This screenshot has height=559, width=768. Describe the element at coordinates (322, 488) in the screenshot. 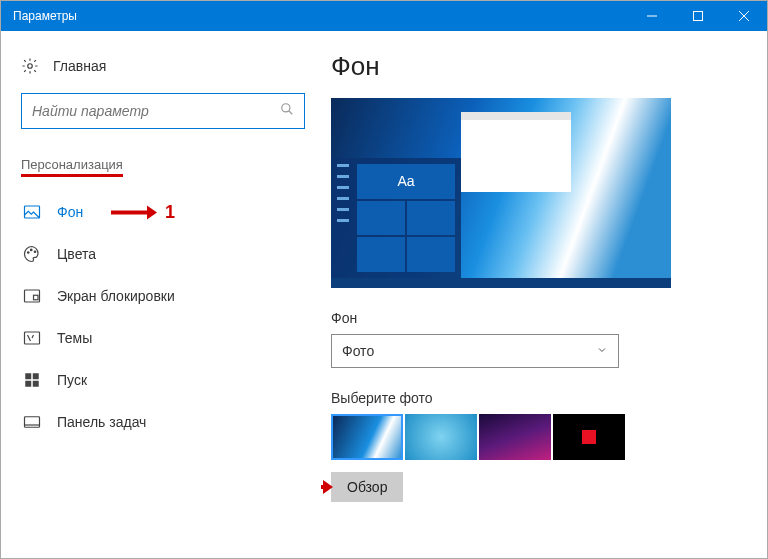

I see `annotation-2: 2` at that location.